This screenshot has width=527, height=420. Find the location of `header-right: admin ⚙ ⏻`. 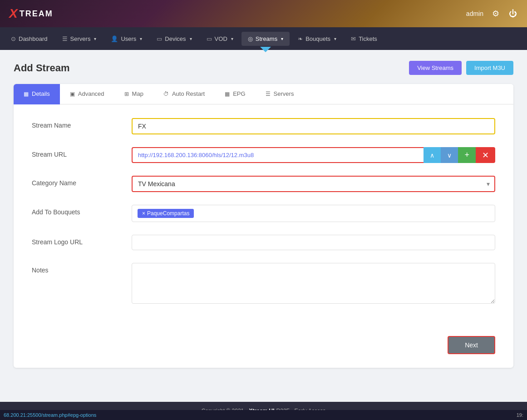

header-right: admin ⚙ ⏻ is located at coordinates (492, 14).